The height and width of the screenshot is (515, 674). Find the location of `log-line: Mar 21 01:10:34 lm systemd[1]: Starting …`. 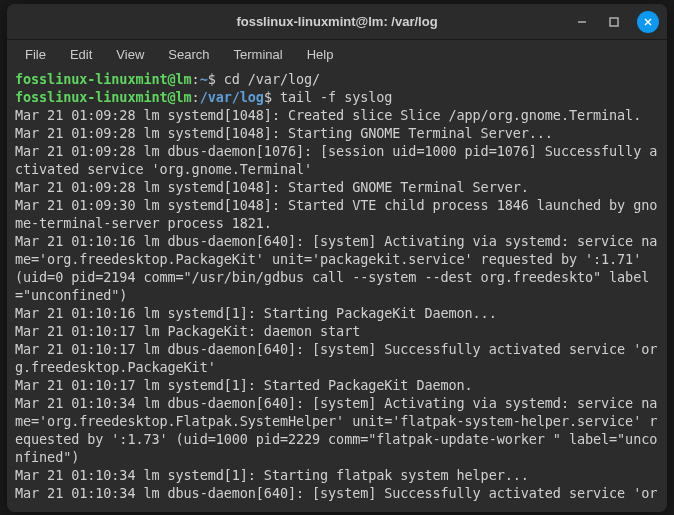

log-line: Mar 21 01:10:34 lm systemd[1]: Starting … is located at coordinates (337, 475).